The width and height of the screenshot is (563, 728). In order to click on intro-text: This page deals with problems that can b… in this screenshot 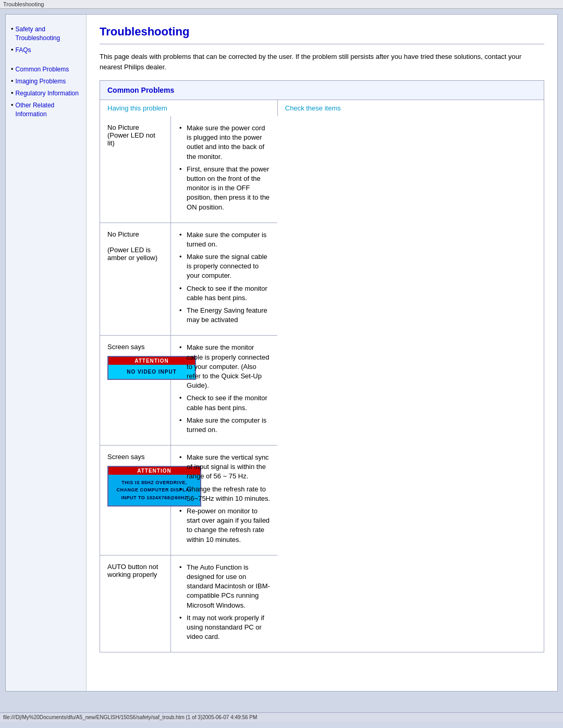, I will do `click(322, 61)`.